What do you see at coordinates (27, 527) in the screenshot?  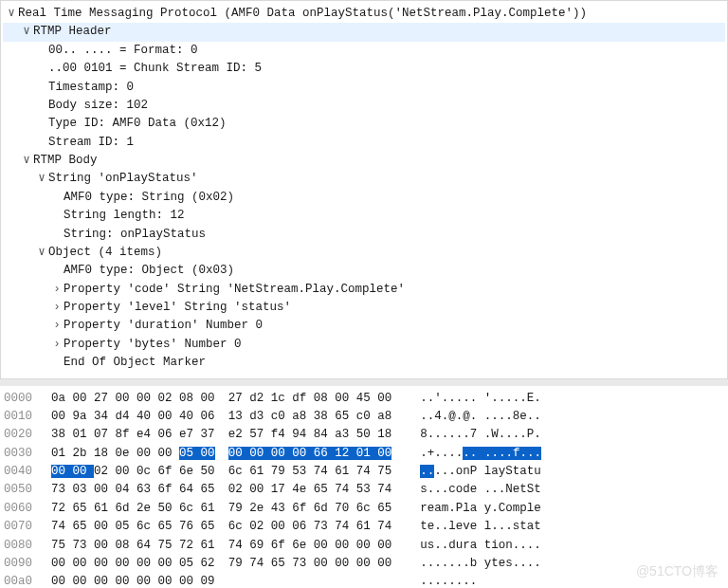 I see `hex-offset: 0070` at bounding box center [27, 527].